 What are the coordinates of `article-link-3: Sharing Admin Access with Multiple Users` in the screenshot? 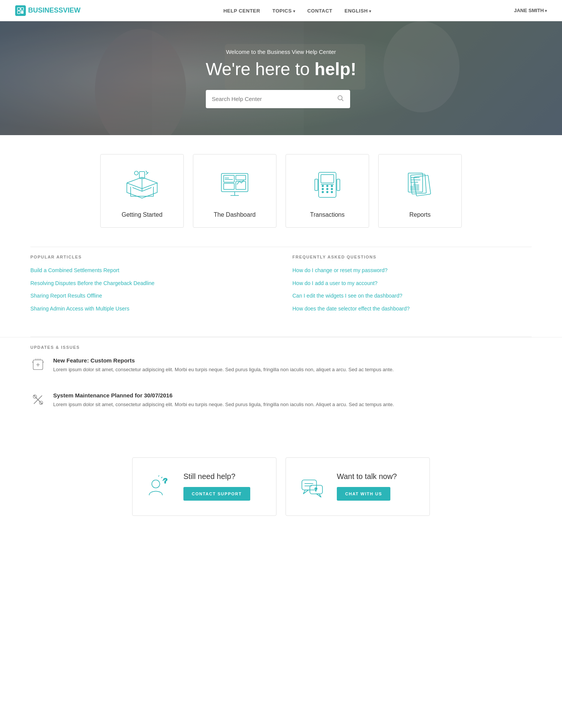 It's located at (150, 309).